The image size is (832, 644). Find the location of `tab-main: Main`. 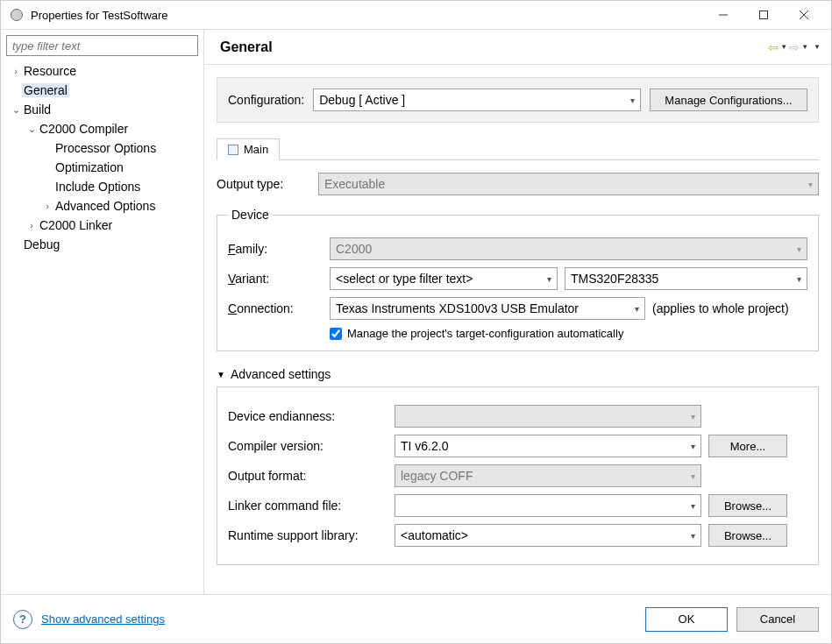

tab-main: Main is located at coordinates (248, 149).